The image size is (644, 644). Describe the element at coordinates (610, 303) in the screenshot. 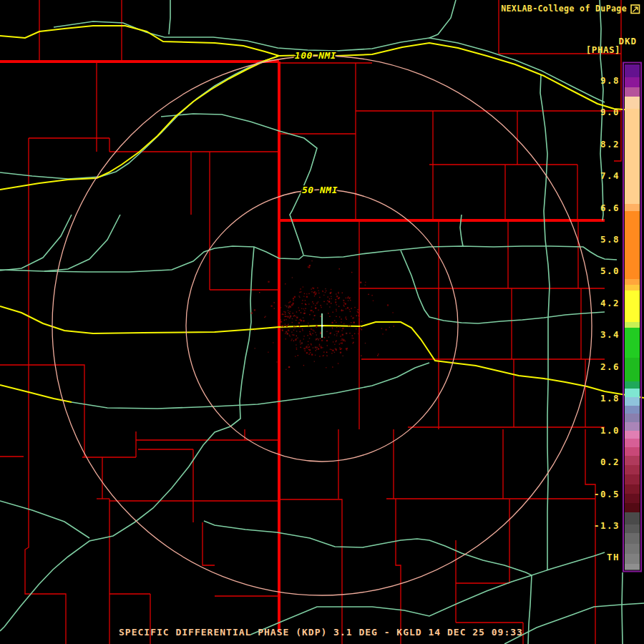

I see `svg-text: 4.2` at that location.